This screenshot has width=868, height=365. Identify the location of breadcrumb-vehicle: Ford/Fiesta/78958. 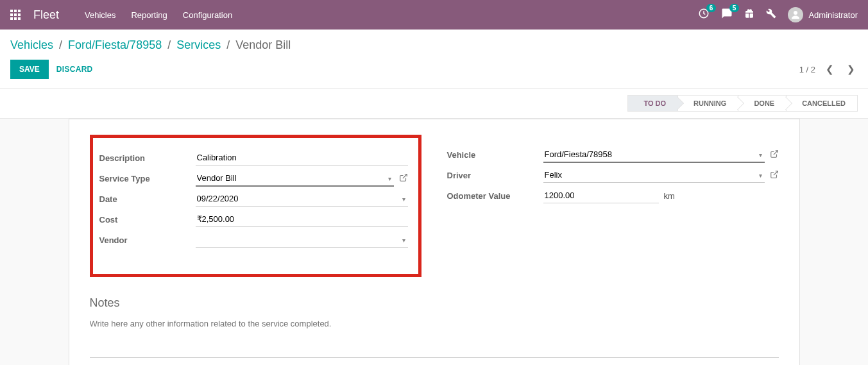
(115, 45).